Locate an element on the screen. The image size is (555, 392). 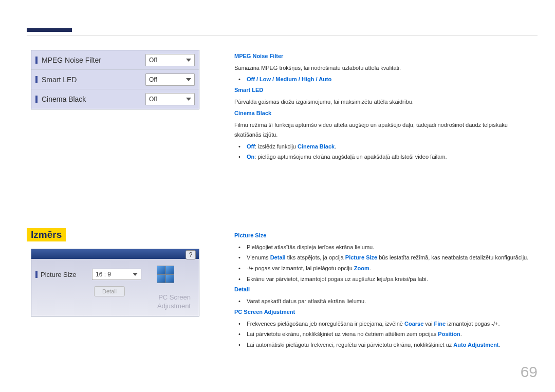
pc-adj-bullet-2: Lai pārvietotu ekrānu, noklikšķiniet uz … is located at coordinates (388, 334).